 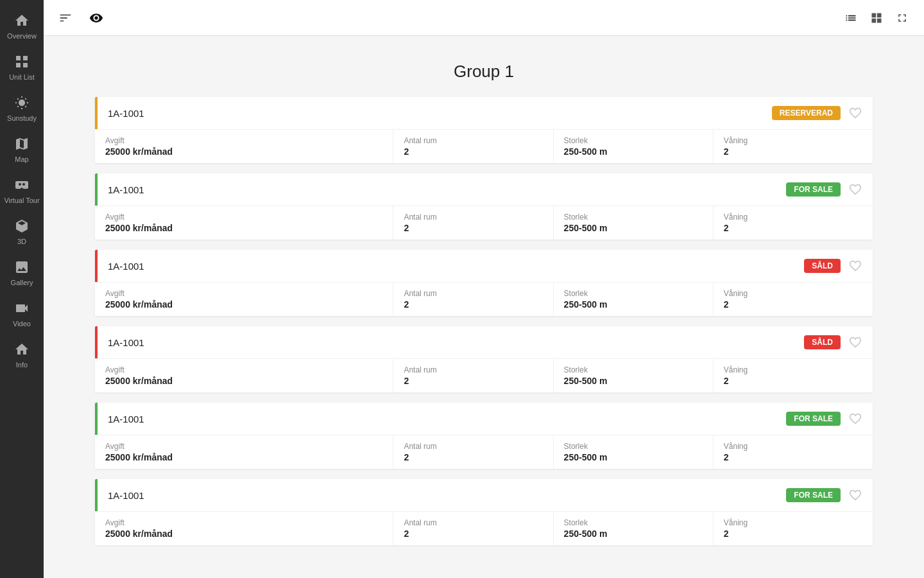 What do you see at coordinates (22, 308) in the screenshot?
I see `video-icon` at bounding box center [22, 308].